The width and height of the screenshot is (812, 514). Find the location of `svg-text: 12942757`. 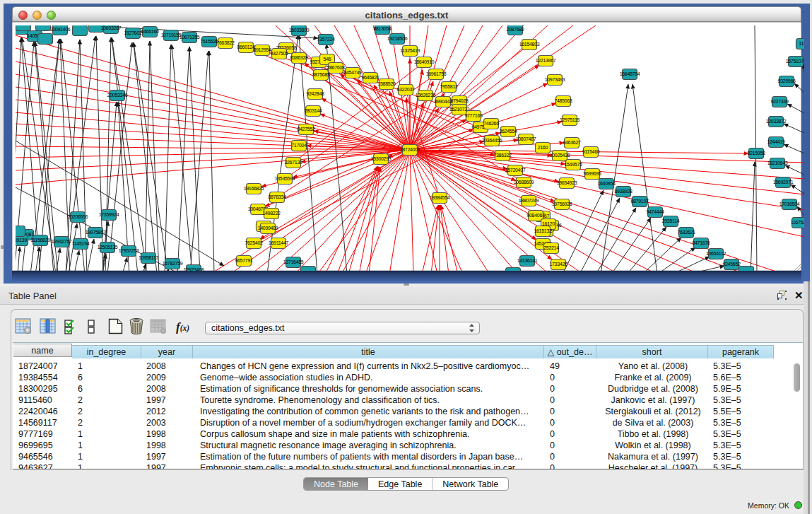

svg-text: 12942757 is located at coordinates (62, 242).